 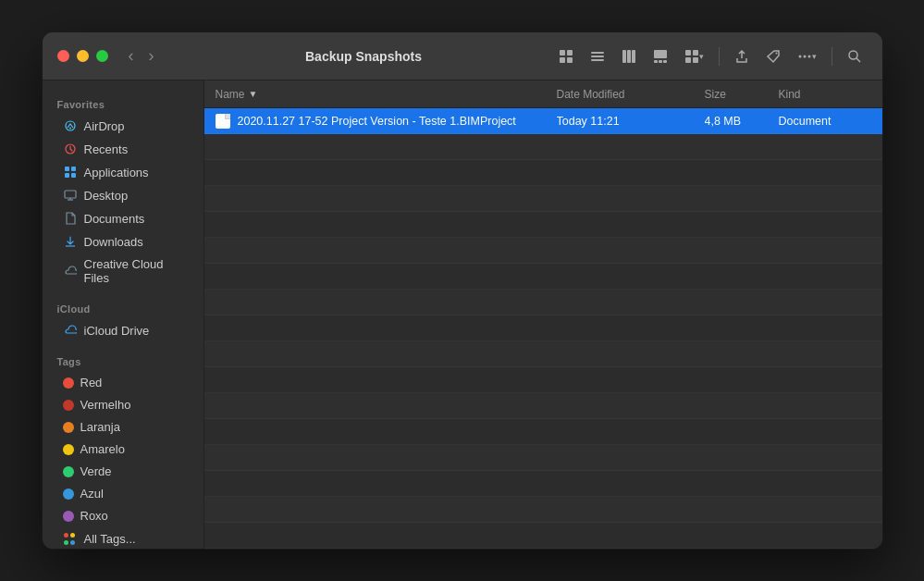 I want to click on sidebar-item-recents: Recents, so click(x=123, y=149).